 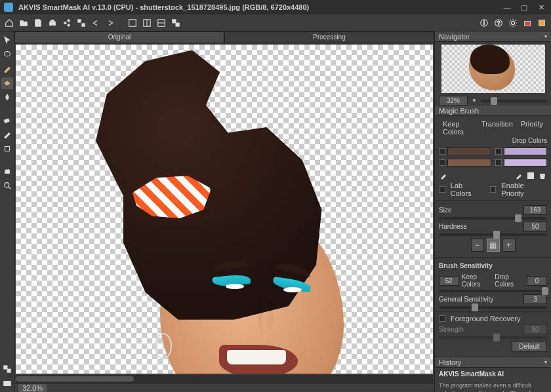 What do you see at coordinates (442, 319) in the screenshot?
I see `fg-checkbox` at bounding box center [442, 319].